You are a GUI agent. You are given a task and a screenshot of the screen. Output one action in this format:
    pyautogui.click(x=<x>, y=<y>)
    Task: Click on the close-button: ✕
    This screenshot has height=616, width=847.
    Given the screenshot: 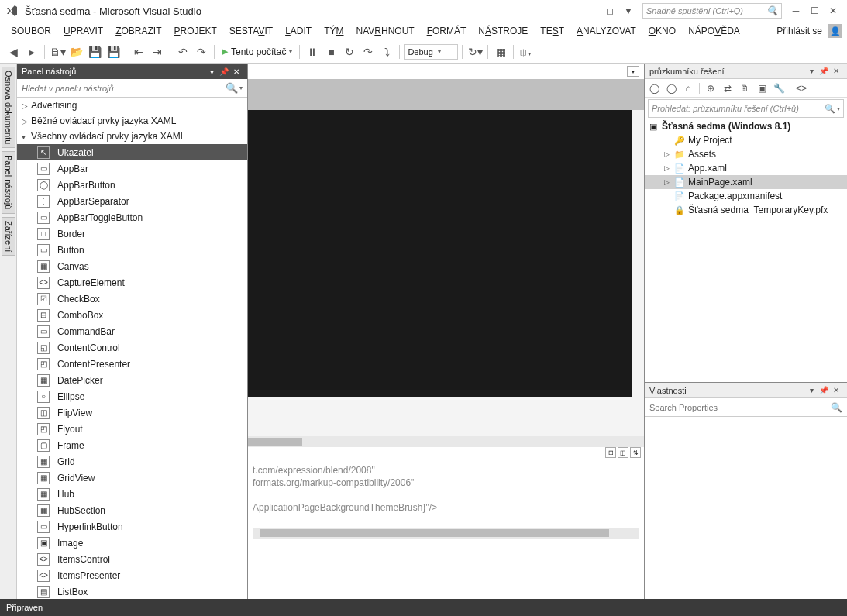 What is the action you would take?
    pyautogui.click(x=833, y=11)
    